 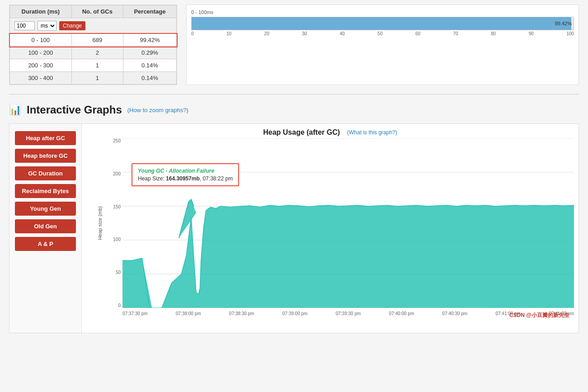 I want to click on filter-cell: ms Change, so click(x=93, y=26).